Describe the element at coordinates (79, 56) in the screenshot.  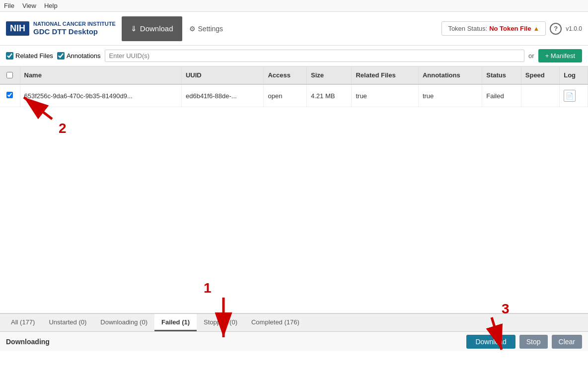
I see `annotations-checkbox-label: Annotations` at that location.